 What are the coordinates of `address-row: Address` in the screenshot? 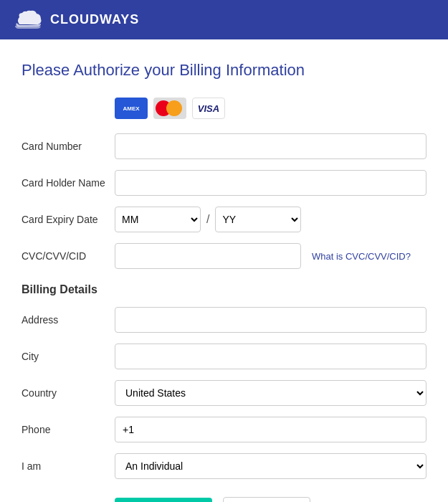 It's located at (224, 320).